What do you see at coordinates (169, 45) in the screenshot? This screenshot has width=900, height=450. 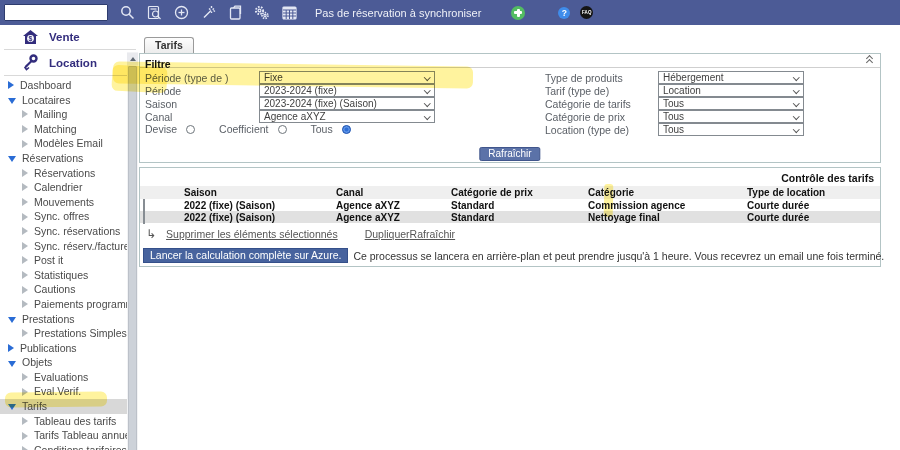 I see `tab-tarifs: Tarifs` at bounding box center [169, 45].